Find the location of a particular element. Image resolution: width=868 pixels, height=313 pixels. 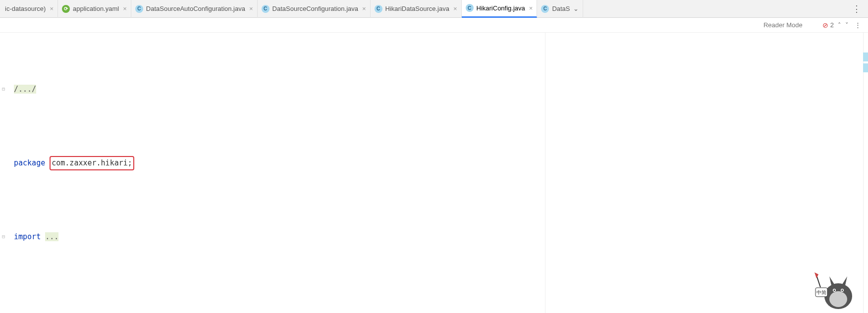

kw-package: package is located at coordinates (30, 163).